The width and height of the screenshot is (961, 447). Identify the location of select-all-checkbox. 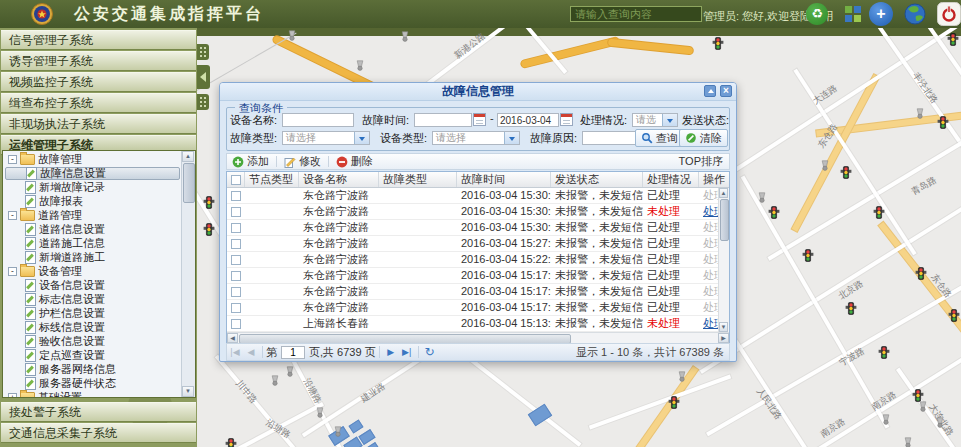
(236, 180).